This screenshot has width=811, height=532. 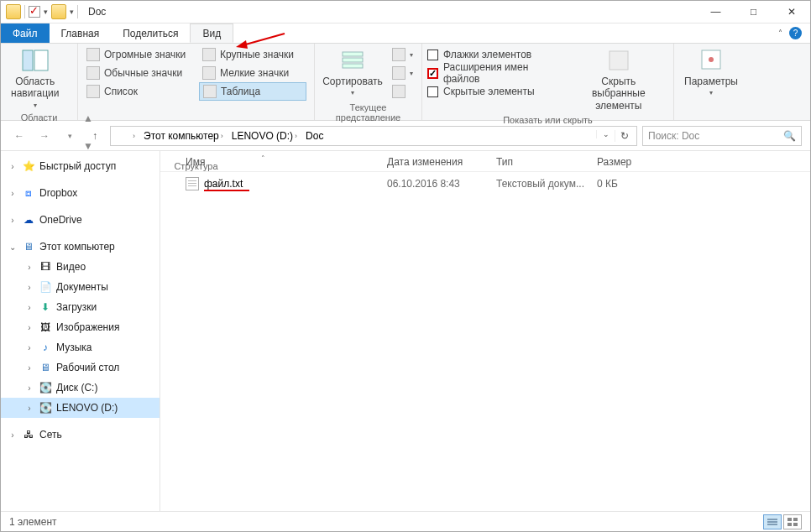 What do you see at coordinates (139, 73) in the screenshot?
I see `layout-medium: Обычные значки` at bounding box center [139, 73].